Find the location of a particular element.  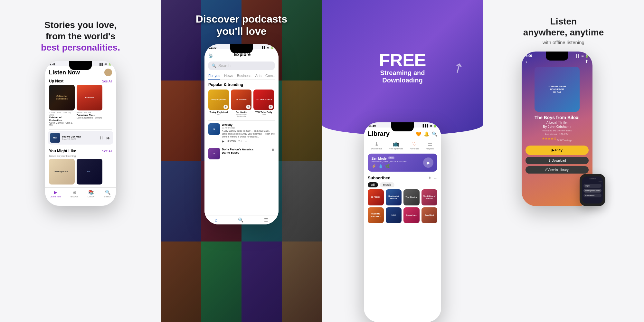

zen-title: Zen Mode Beta is located at coordinates (389, 158).